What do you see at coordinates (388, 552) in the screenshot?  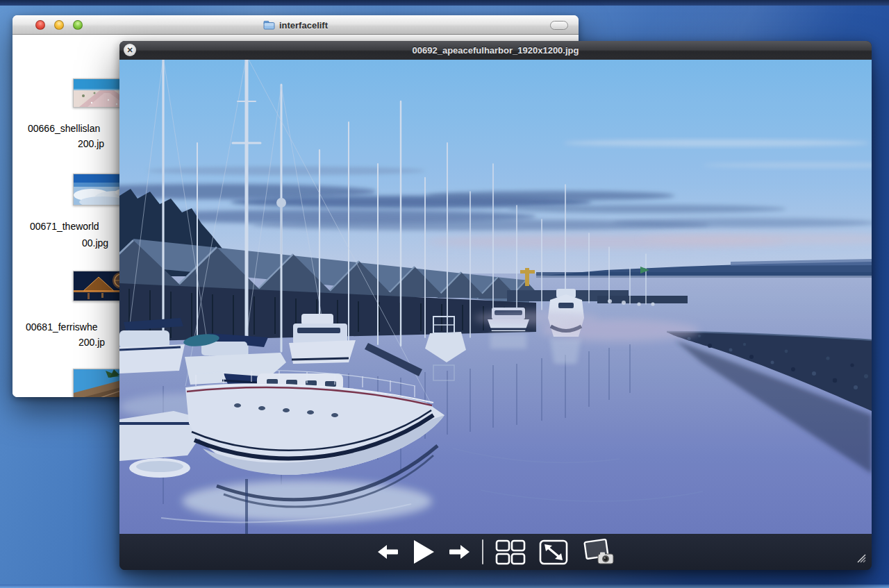 I see `previous-button` at bounding box center [388, 552].